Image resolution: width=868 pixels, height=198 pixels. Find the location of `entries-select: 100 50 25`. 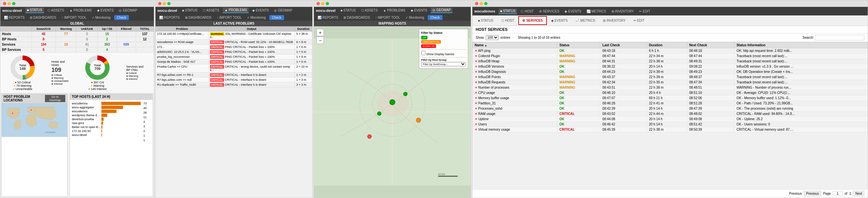

entries-select: 100 50 25 is located at coordinates (492, 38).